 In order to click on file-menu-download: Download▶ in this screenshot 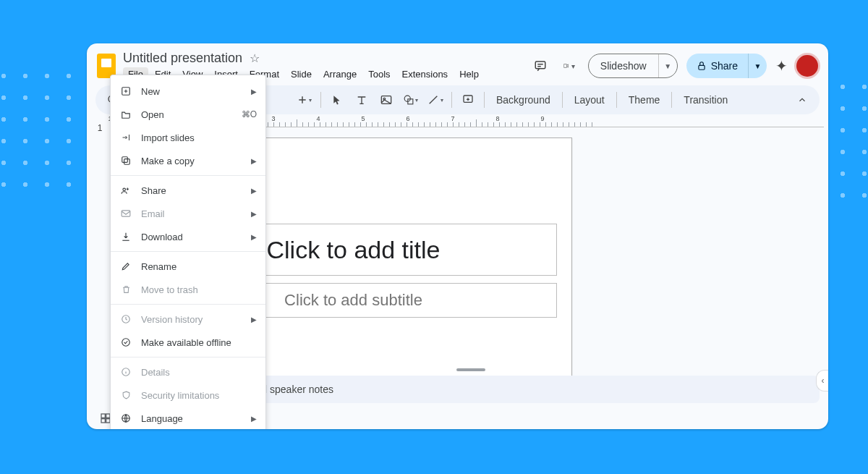, I will do `click(188, 237)`.